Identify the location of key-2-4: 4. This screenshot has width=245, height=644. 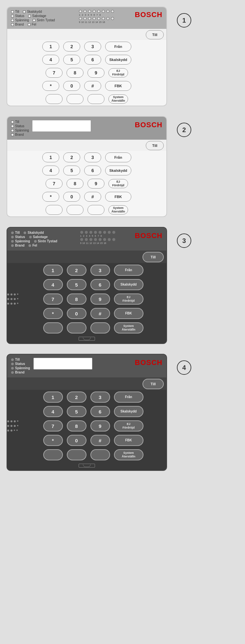
(51, 171).